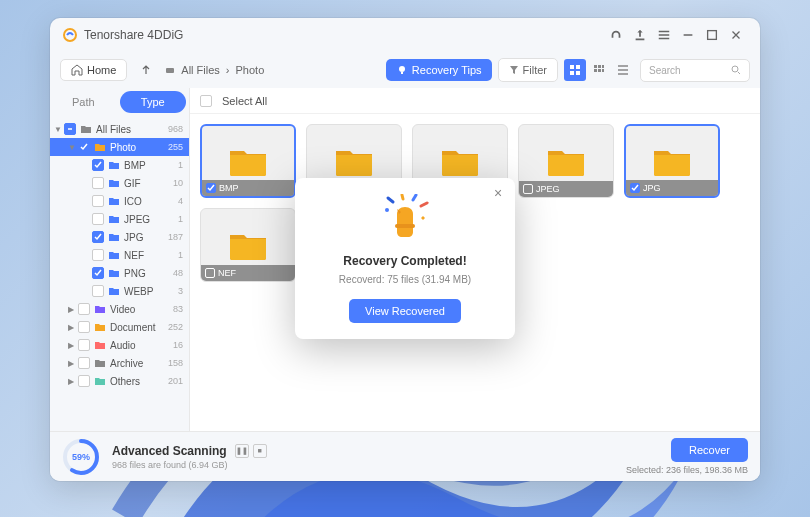 This screenshot has height=517, width=810. I want to click on modal-title: Recovery Completed!, so click(404, 261).